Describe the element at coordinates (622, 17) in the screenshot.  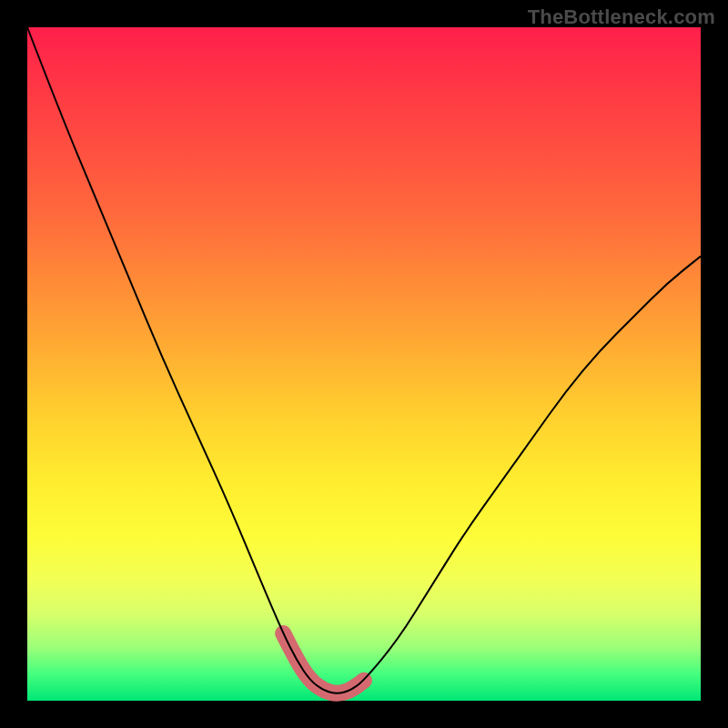
I see `watermark-text: TheBottleneck.com` at that location.